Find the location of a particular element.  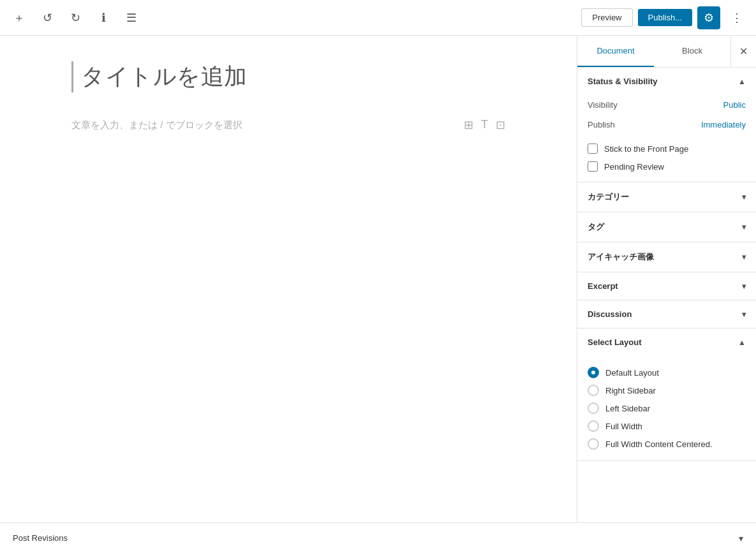

discussion-chevron-icon: ▾ is located at coordinates (744, 314).